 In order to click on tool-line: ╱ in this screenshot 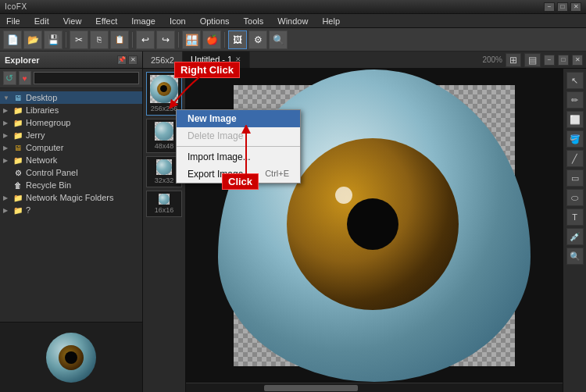, I will do `click(575, 159)`.